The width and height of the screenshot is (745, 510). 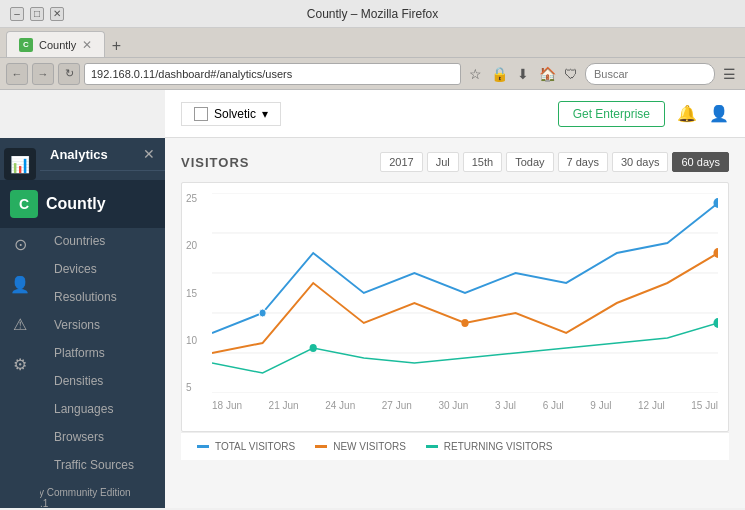 I want to click on new-tab-button: +, so click(x=116, y=46).